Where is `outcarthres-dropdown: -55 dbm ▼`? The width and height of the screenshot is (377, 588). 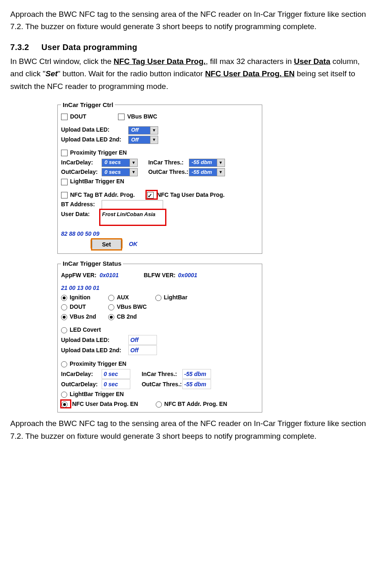
outcarthres-dropdown: -55 dbm ▼ is located at coordinates (207, 172).